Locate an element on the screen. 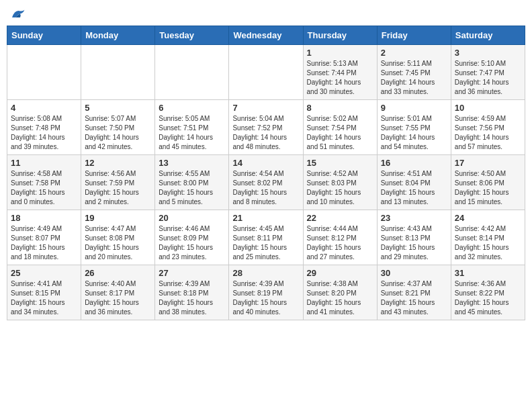  day-number: 31 is located at coordinates (488, 273).